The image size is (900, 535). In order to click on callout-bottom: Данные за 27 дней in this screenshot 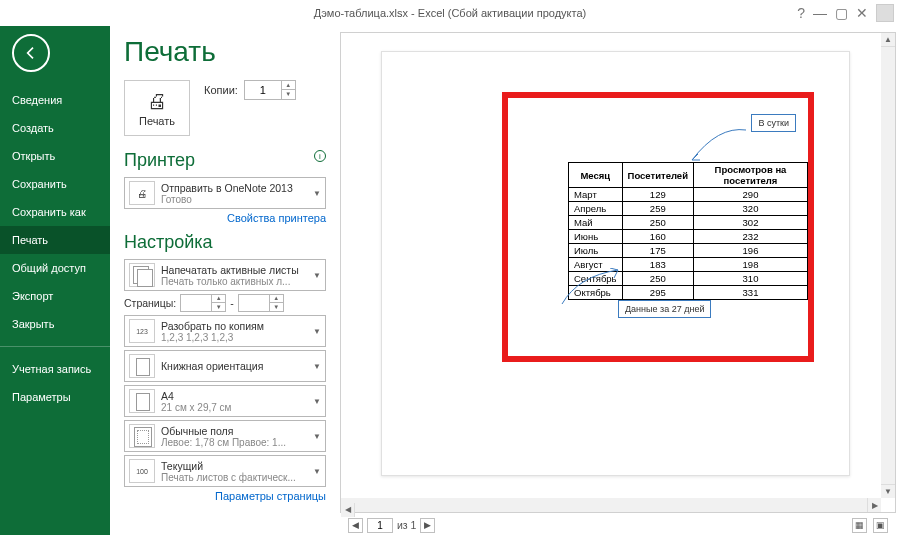, I will do `click(664, 309)`.